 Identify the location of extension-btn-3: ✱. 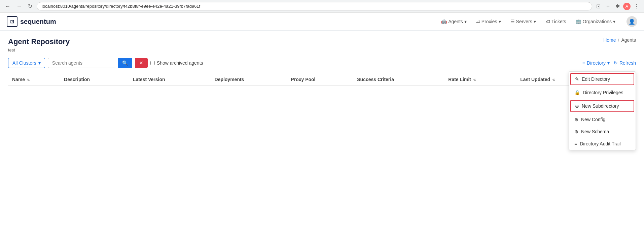
(618, 6).